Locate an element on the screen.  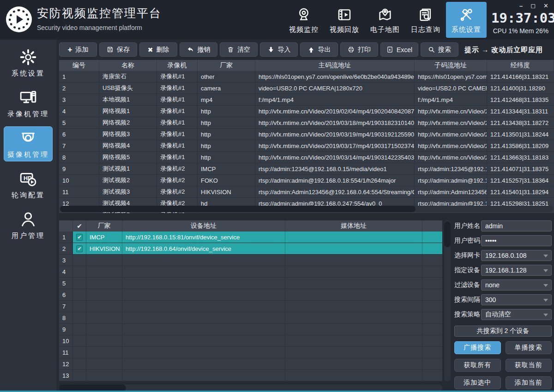
panel-button-添加当前: 添加当前 is located at coordinates (529, 383).